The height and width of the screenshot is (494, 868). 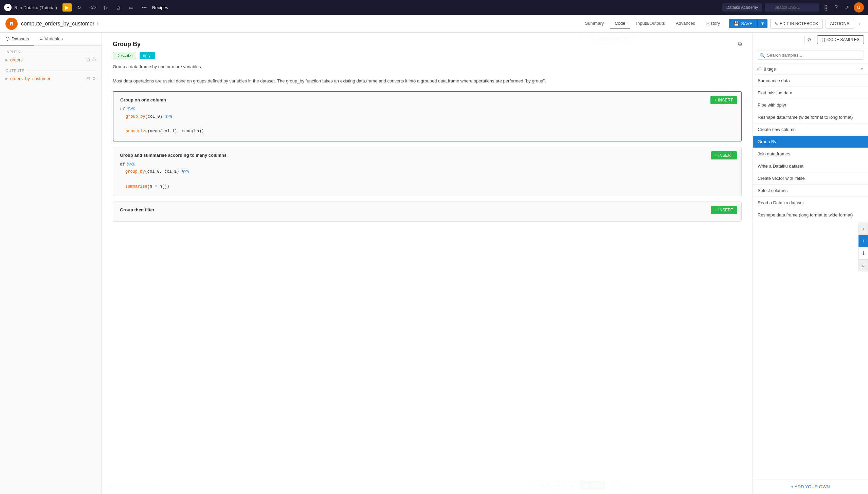 What do you see at coordinates (79, 7) in the screenshot?
I see `refresh-icon-btn: ↻` at bounding box center [79, 7].